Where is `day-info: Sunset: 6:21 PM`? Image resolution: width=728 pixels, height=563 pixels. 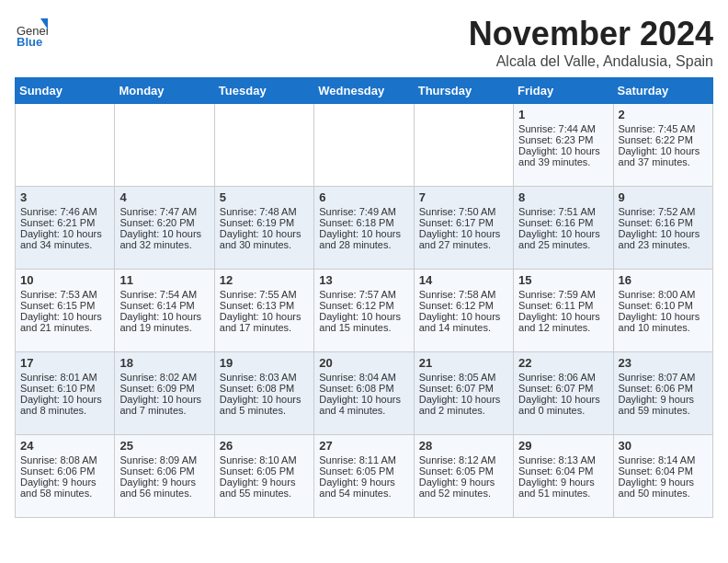
day-info: Sunset: 6:21 PM is located at coordinates (64, 223).